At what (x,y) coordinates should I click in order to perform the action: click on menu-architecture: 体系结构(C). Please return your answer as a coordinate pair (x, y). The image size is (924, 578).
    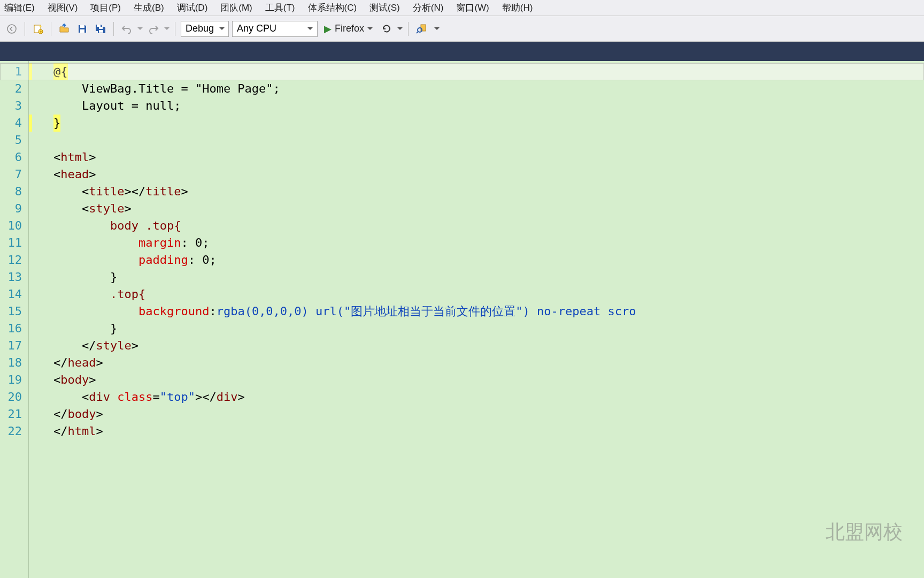
    Looking at the image, I should click on (333, 7).